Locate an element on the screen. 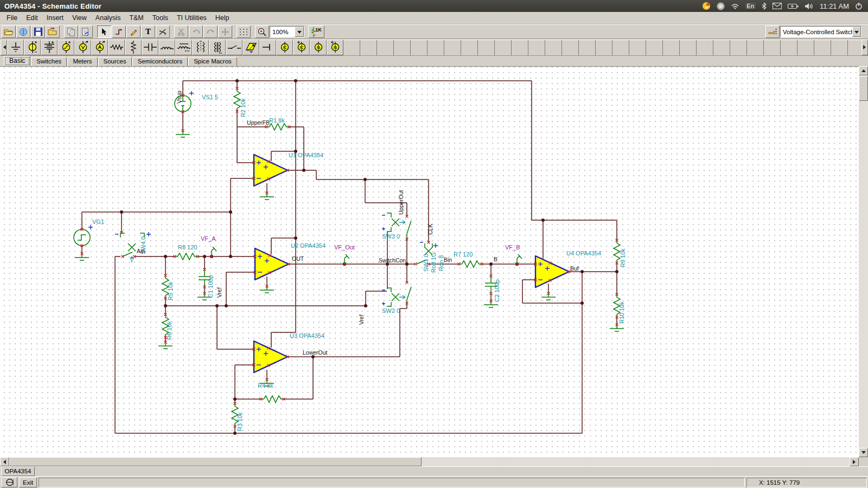 The image size is (868, 488). open-from-web-button is located at coordinates (23, 31).